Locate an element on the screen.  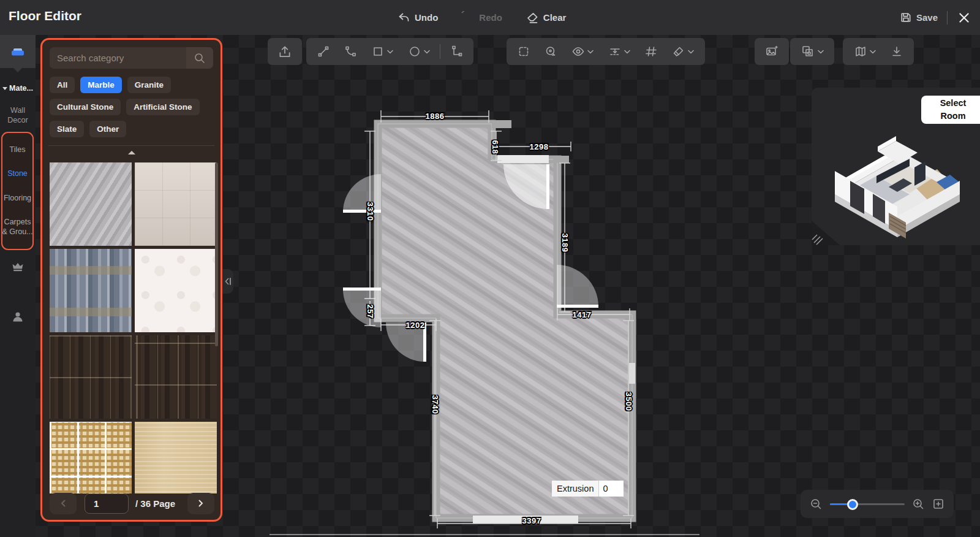
redo-button: Redo is located at coordinates (481, 18).